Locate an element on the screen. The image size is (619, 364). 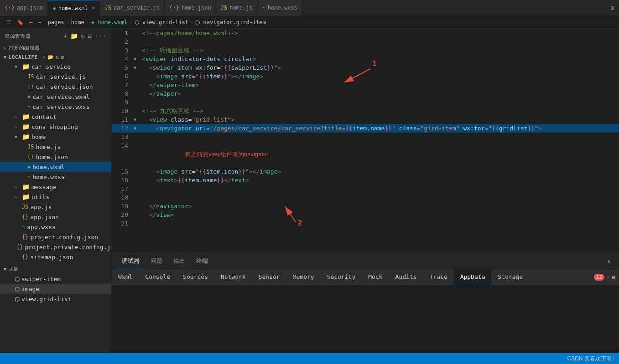
bottom-tab-output: 输出 is located at coordinates (179, 261).